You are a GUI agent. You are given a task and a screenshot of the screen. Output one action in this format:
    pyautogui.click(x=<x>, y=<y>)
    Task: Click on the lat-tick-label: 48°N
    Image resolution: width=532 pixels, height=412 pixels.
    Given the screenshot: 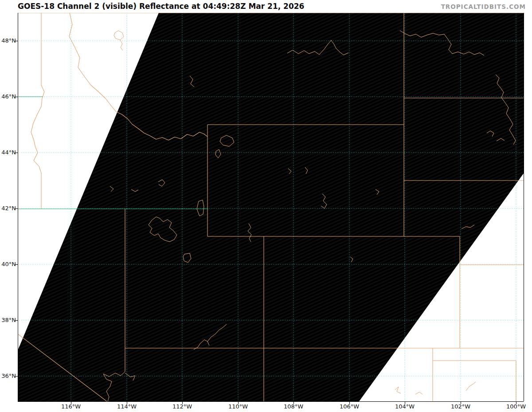 What is the action you would take?
    pyautogui.click(x=8, y=41)
    